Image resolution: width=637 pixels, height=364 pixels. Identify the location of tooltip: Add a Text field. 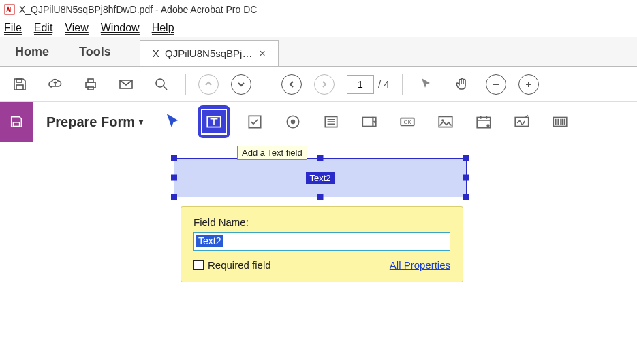
(273, 152).